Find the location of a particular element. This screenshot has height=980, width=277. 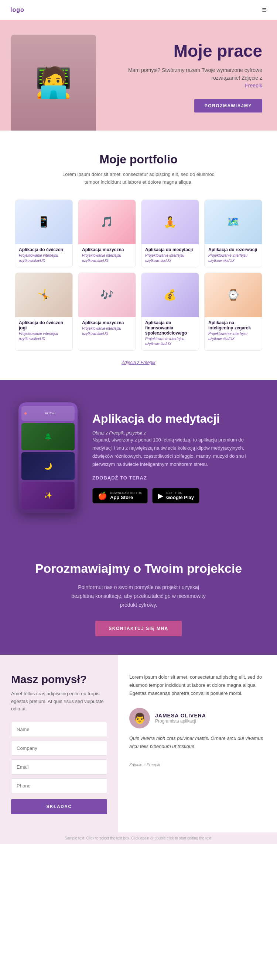

hero-person-emoji: 🧑‍💻 is located at coordinates (53, 83).